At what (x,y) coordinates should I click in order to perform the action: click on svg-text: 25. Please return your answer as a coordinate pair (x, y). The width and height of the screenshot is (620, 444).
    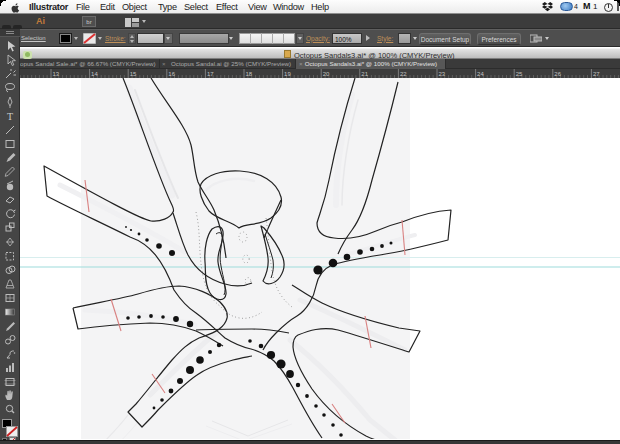
    Looking at the image, I should click on (520, 74).